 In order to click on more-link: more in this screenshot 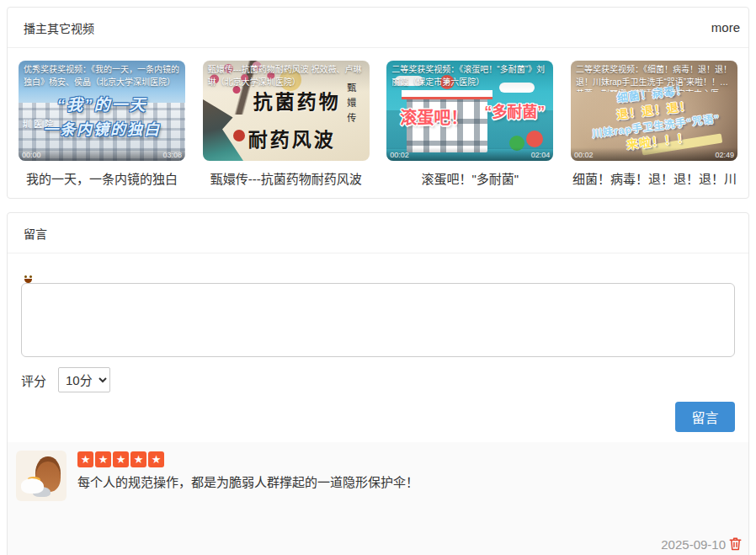, I will do `click(726, 27)`.